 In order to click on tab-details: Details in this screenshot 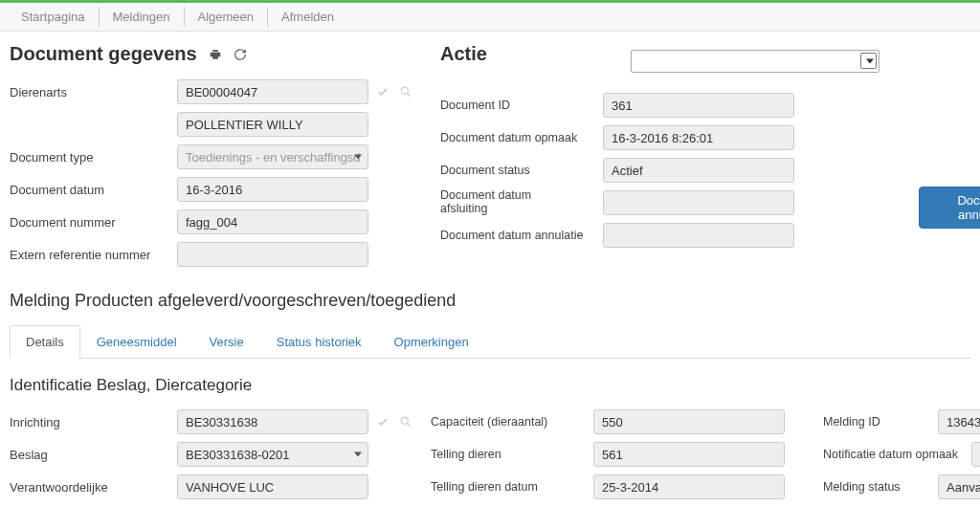, I will do `click(45, 342)`.